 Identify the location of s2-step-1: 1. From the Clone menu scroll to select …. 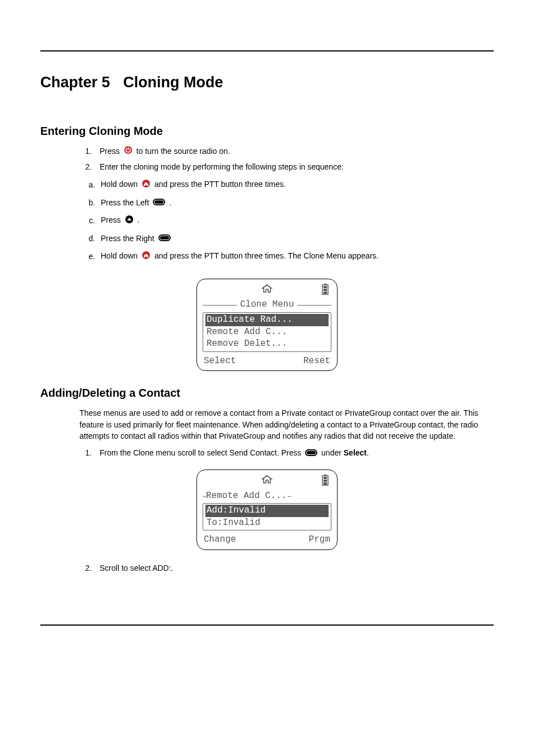
(287, 453).